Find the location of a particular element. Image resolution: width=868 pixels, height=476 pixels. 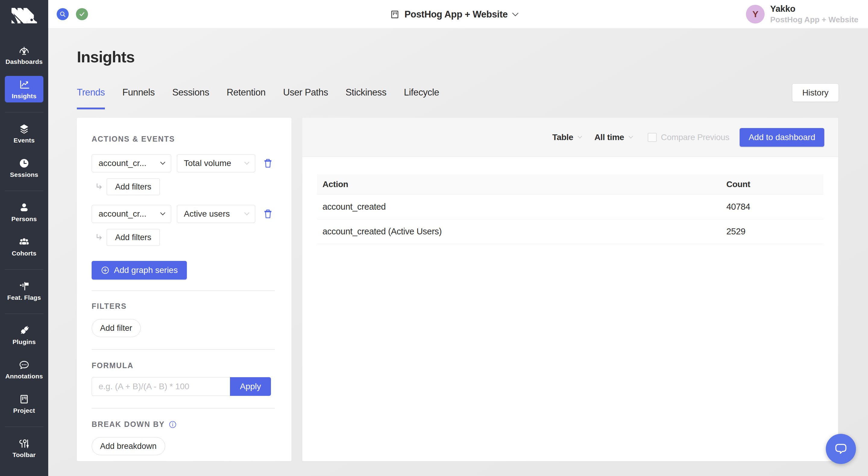

sidebar-item-label: Annotations is located at coordinates (24, 376).